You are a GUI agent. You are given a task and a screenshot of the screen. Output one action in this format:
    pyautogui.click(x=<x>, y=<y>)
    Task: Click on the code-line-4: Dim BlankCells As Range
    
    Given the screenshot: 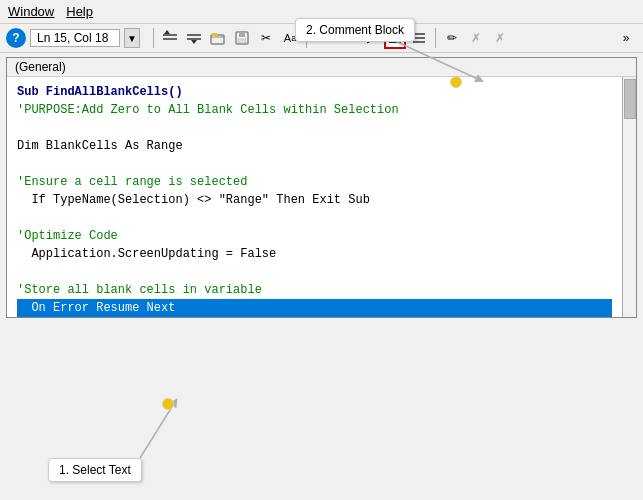 What is the action you would take?
    pyautogui.click(x=314, y=146)
    